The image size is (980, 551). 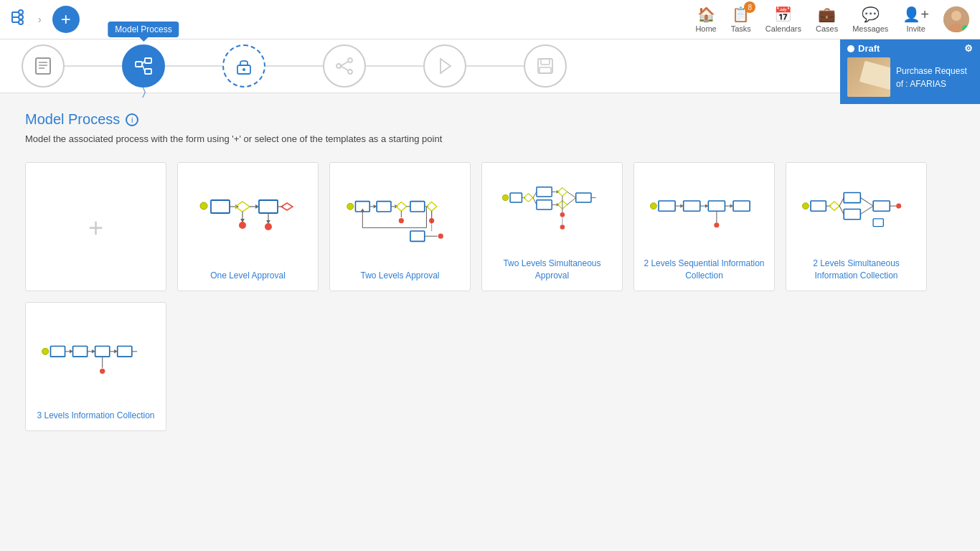 I want to click on template-2-levels-simultaneous-info: 2 Levels Simultaneous Information Collec…, so click(x=857, y=227).